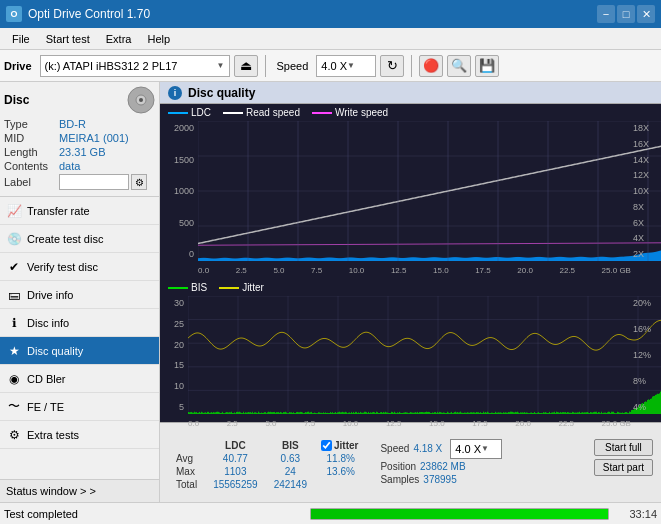 This screenshot has width=661, height=524. Describe the element at coordinates (400, 480) in the screenshot. I see `samples-key: Samples` at that location.